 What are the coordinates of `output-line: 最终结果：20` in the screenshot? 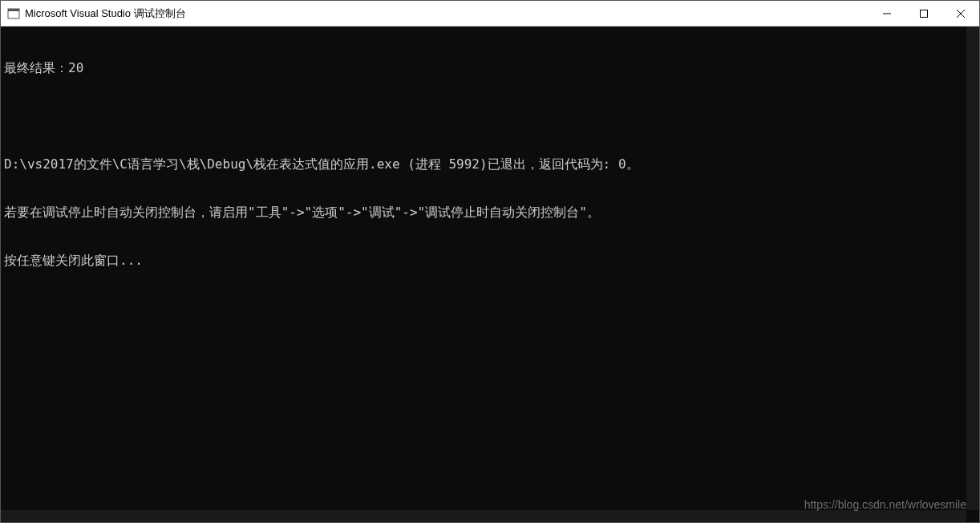 It's located at (490, 68).